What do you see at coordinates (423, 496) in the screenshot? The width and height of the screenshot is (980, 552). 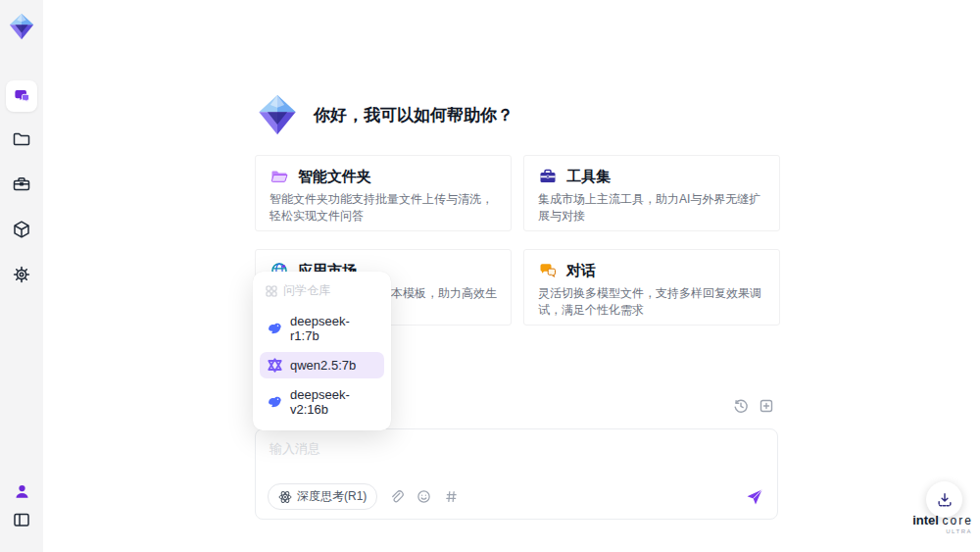 I see `emoji-icon` at bounding box center [423, 496].